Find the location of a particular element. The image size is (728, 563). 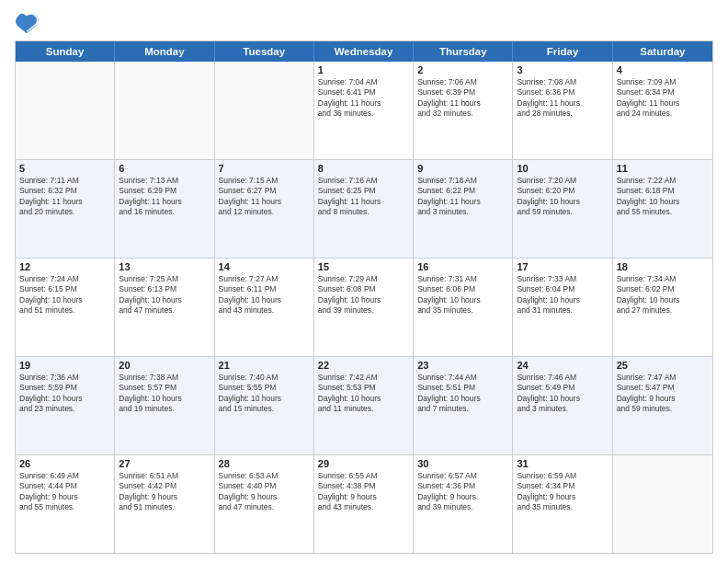

header-day-friday: Friday is located at coordinates (563, 52).